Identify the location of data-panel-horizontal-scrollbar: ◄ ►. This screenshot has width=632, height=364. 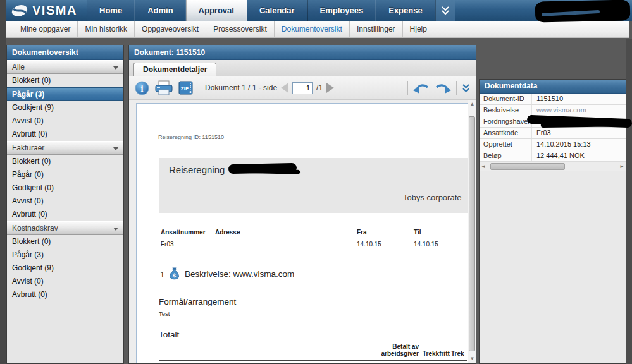
(553, 167).